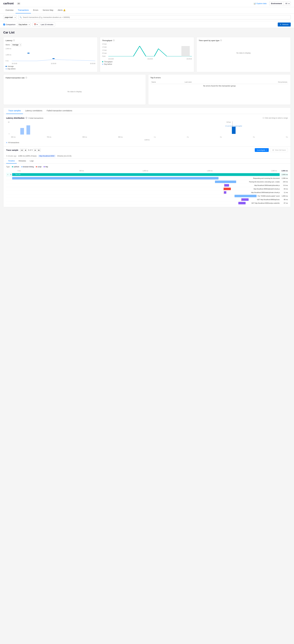 This screenshot has width=294, height=644. Describe the element at coordinates (284, 200) in the screenshot. I see `tl-duration-apicars: 88 ms` at that location.